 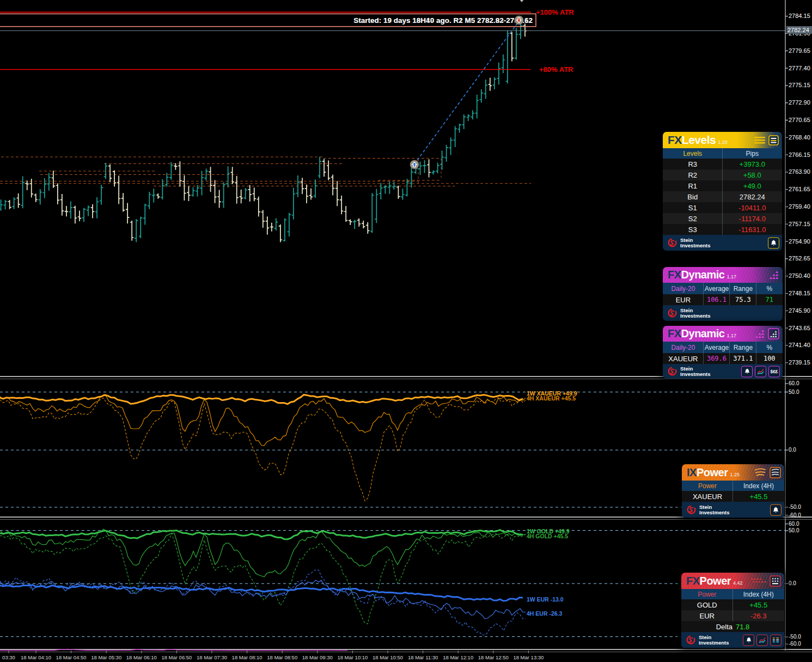 I want to click on time-tick-label: 18 Mar 05:30, so click(x=106, y=657).